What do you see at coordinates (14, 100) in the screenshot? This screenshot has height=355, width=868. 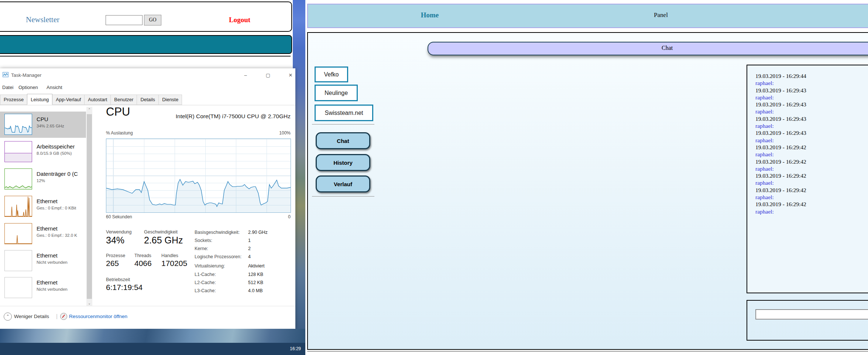 I see `tab-prozesse: Prozesse` at bounding box center [14, 100].